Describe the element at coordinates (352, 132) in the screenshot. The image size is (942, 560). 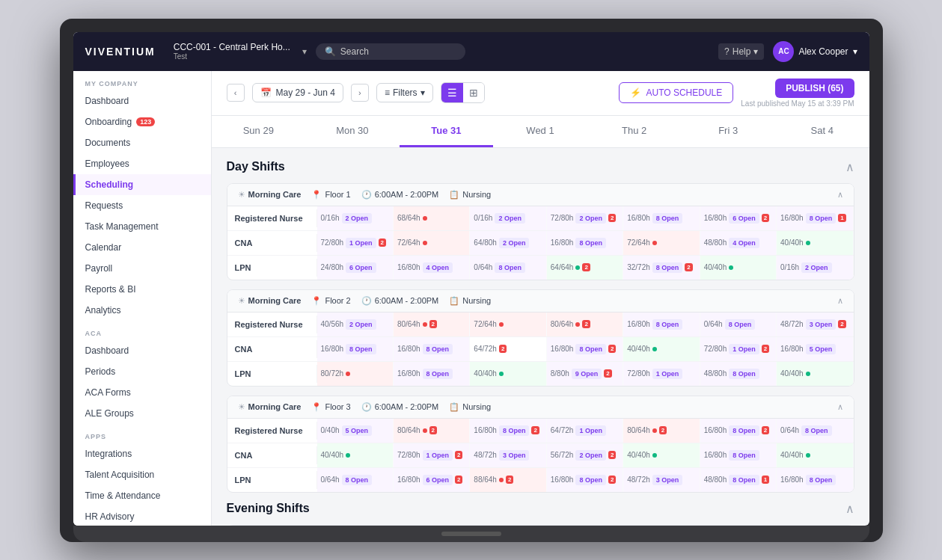
I see `day-tab-mon-30: Mon 30` at that location.